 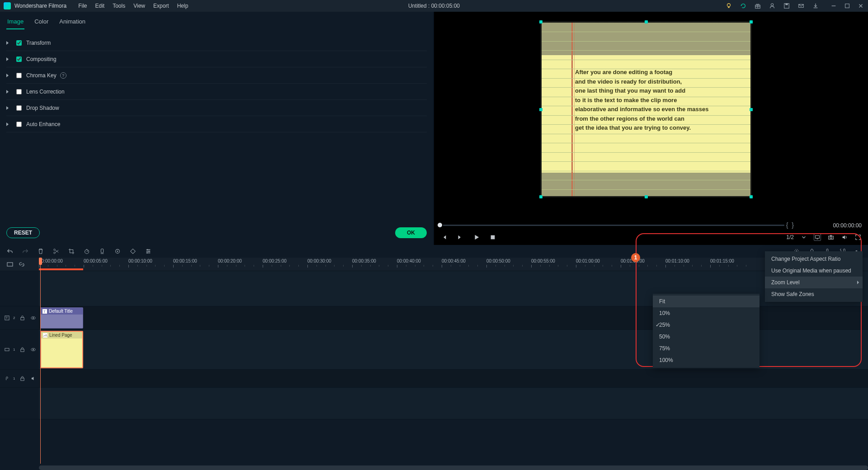 What do you see at coordinates (19, 124) in the screenshot?
I see `autoenhance-checkbox` at bounding box center [19, 124].